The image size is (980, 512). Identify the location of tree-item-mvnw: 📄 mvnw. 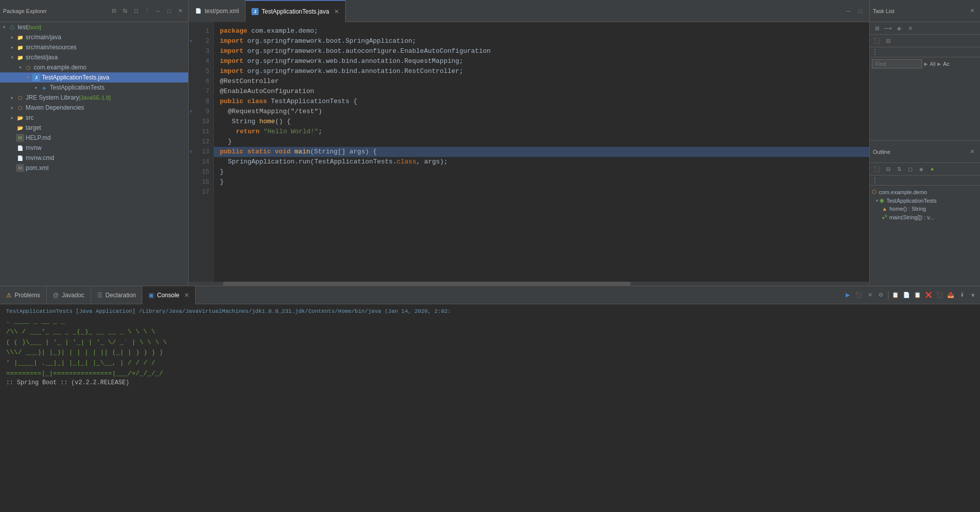
(94, 148).